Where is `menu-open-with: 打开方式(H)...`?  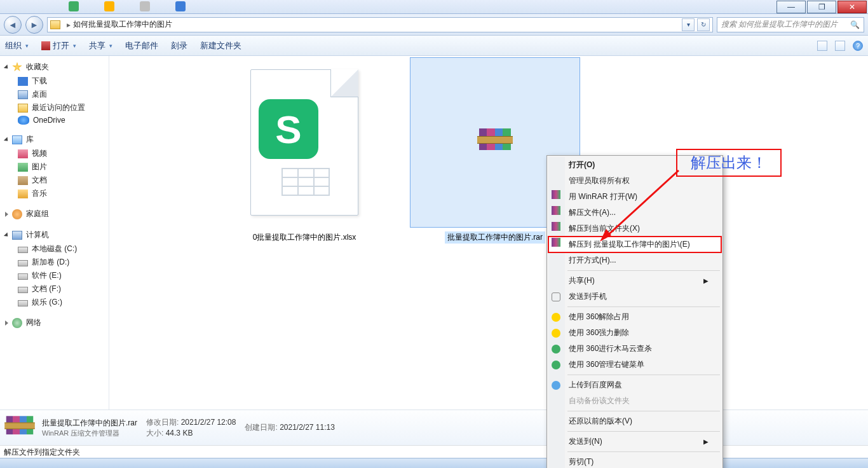
menu-open-with: 打开方式(H)... is located at coordinates (635, 261).